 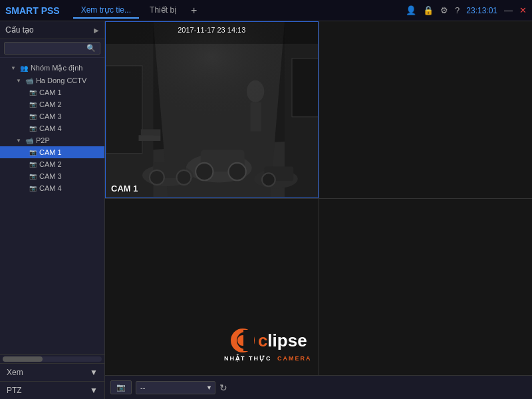 I want to click on hadong-cam2-label: CAM 2, so click(x=51, y=104).